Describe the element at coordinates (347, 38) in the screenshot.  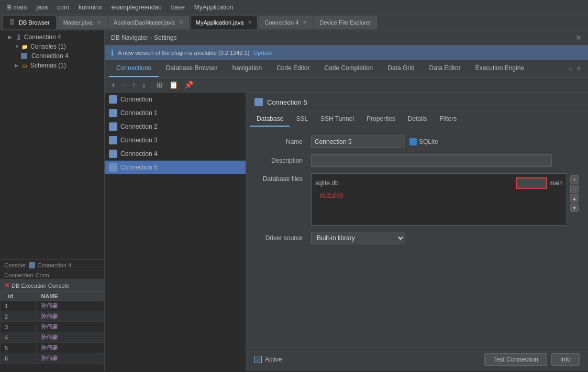
I see `dialog-title-bar: DB Navigator - Settings ✕` at that location.